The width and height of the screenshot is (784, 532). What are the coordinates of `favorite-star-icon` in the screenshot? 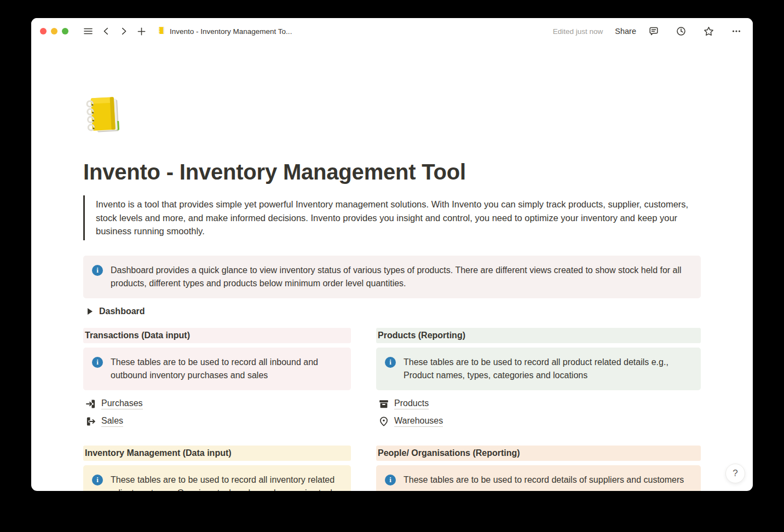 It's located at (708, 32).